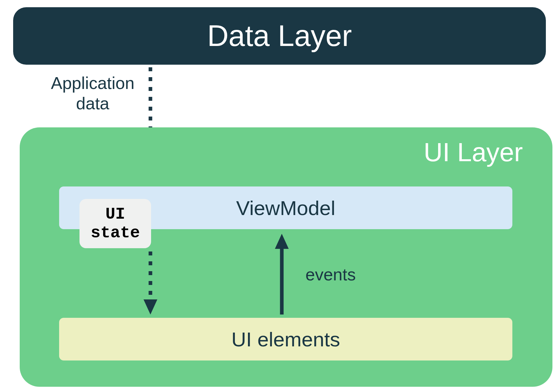 The image size is (559, 392). Describe the element at coordinates (150, 284) in the screenshot. I see `arrow-viewmodel-to-elements-icon` at that location.